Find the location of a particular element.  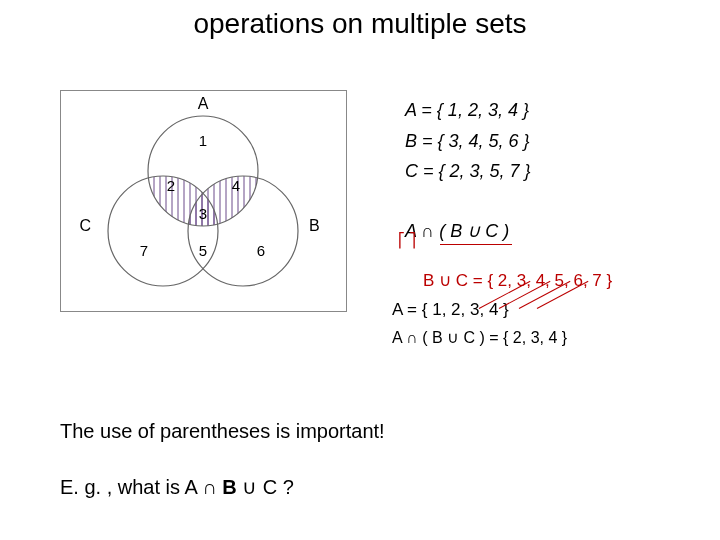

eg-suffix: C ? is located at coordinates (276, 487).